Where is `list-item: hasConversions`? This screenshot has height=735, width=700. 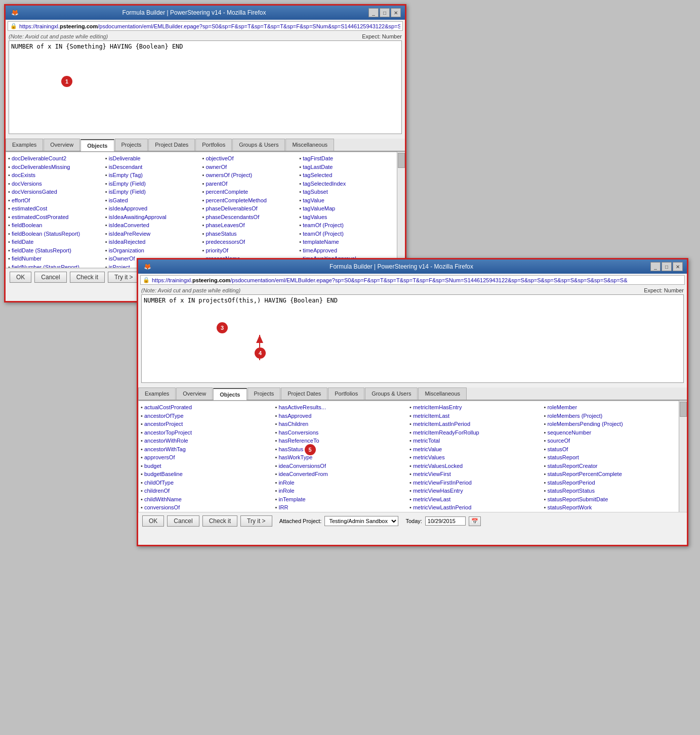 list-item: hasConversions is located at coordinates (341, 433).